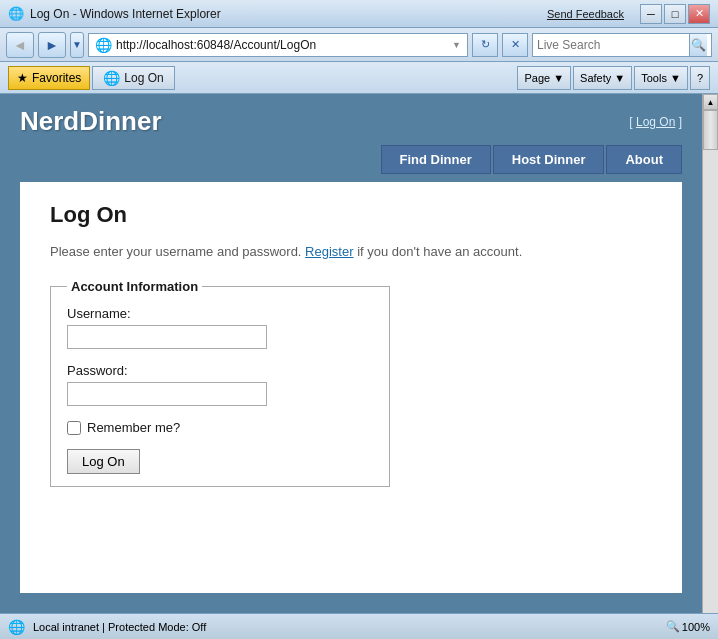 The width and height of the screenshot is (718, 639). Describe the element at coordinates (700, 78) in the screenshot. I see `help-label: ?` at that location.